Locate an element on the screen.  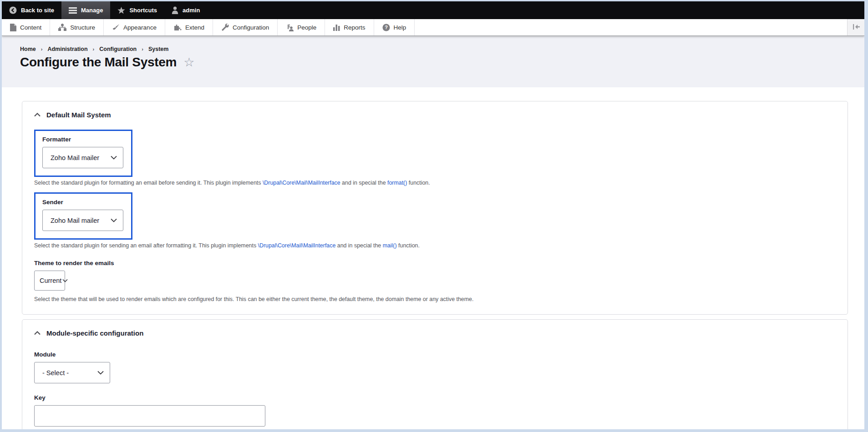
tray-spacer is located at coordinates (631, 27).